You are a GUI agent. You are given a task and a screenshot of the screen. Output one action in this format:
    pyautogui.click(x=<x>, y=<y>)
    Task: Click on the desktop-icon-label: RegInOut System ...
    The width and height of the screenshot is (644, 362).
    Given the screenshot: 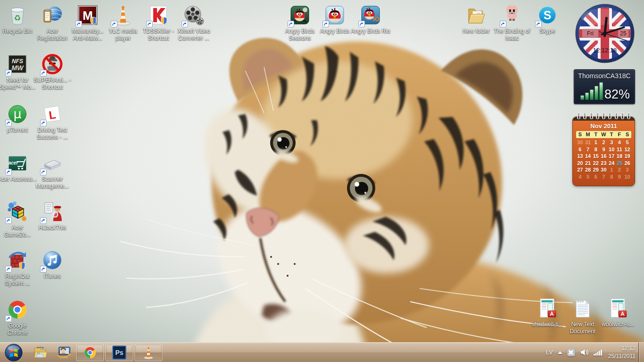 What is the action you would take?
    pyautogui.click(x=19, y=280)
    